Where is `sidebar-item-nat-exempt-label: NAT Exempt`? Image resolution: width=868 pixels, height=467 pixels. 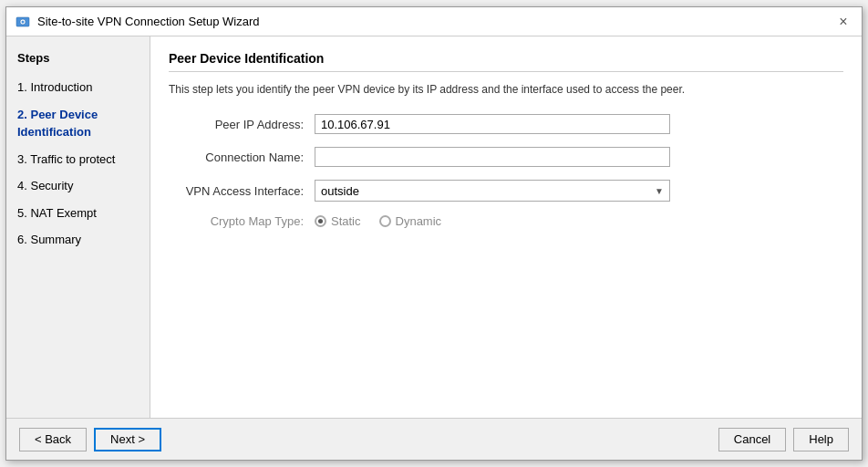 sidebar-item-nat-exempt-label: NAT Exempt is located at coordinates (63, 213).